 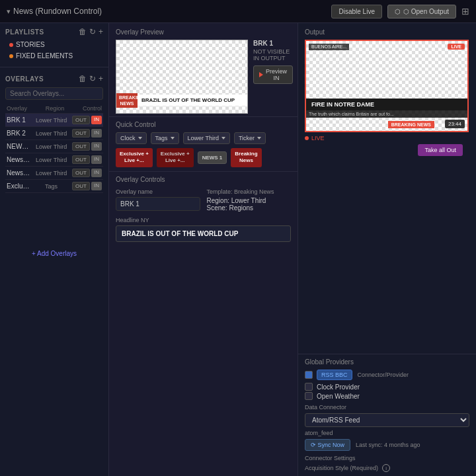 I want to click on table-row: BRK 2 Lower Third OUT IN, so click(x=54, y=134).